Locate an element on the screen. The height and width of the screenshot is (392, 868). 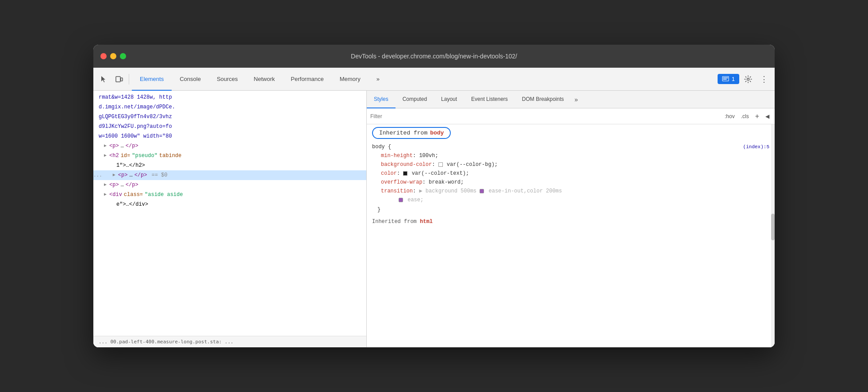
css-source-link: (index):5 is located at coordinates (757, 147).